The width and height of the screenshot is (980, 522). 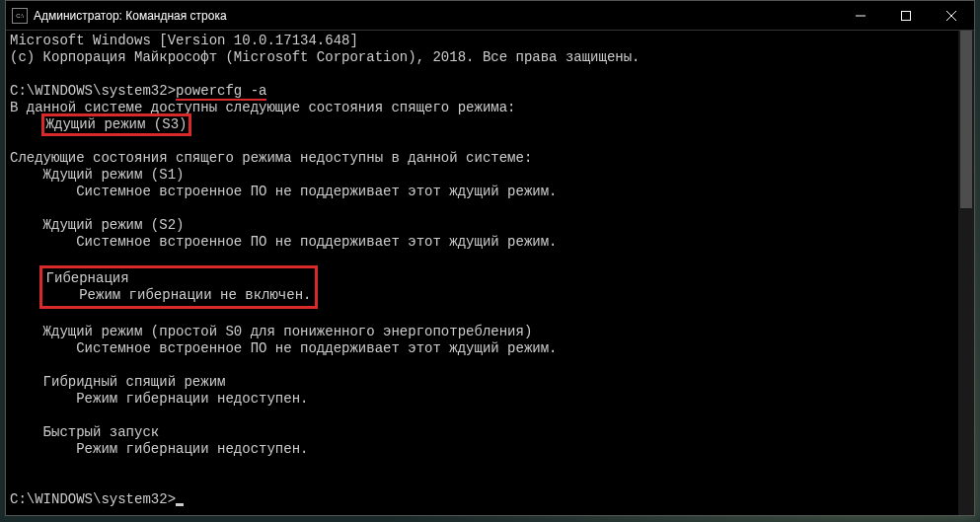 What do you see at coordinates (326, 57) in the screenshot?
I see `copyright-line: (c) Корпорация Майкрософт (Microsoft Cor…` at bounding box center [326, 57].